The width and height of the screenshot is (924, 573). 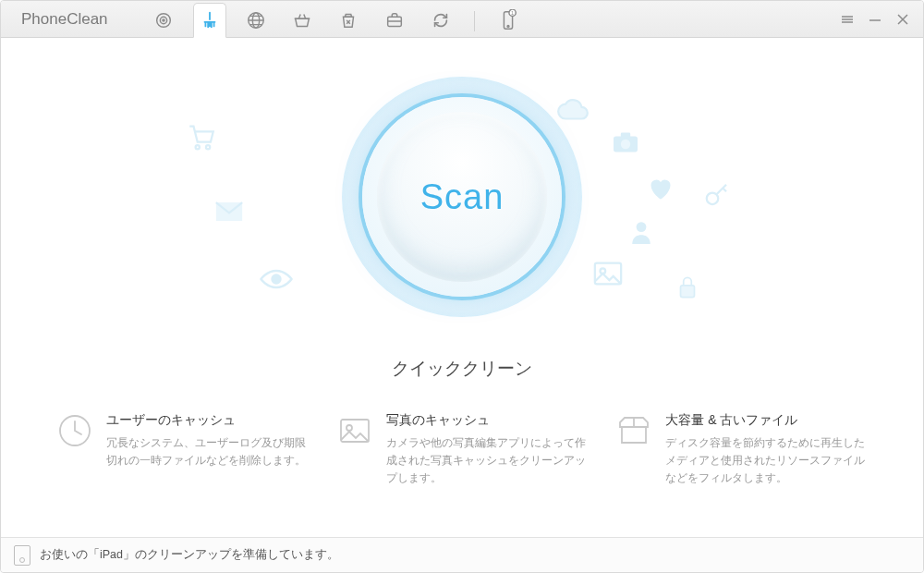 I want to click on toolbar-basket-button, so click(x=302, y=20).